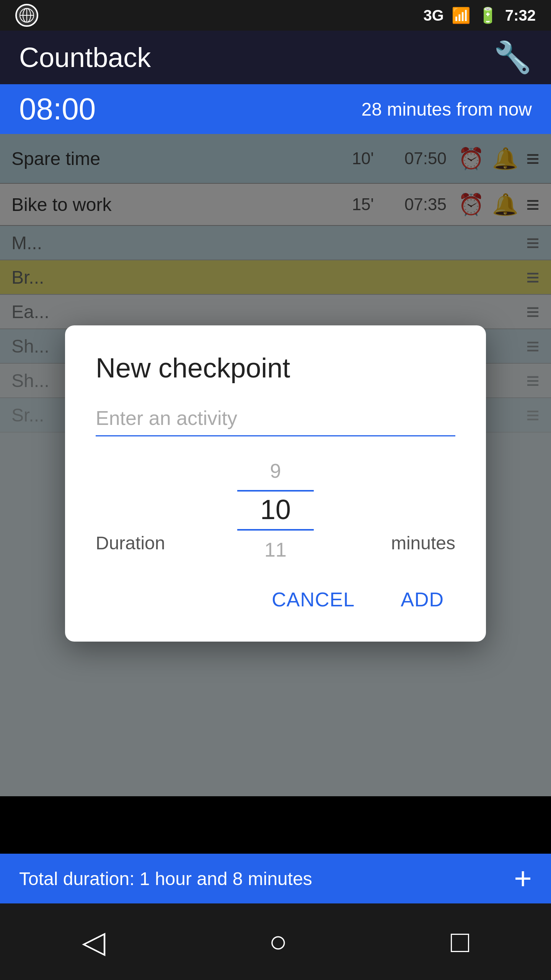 Image resolution: width=551 pixels, height=980 pixels. What do you see at coordinates (276, 109) in the screenshot?
I see `time-bar: 08:00 28 minutes from now` at bounding box center [276, 109].